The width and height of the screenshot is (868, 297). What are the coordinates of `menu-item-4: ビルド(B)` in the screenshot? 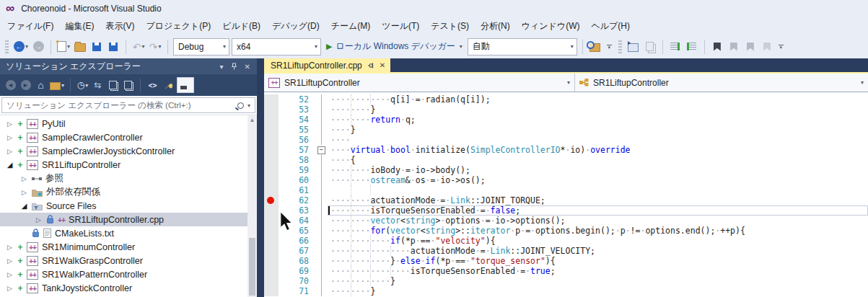 It's located at (241, 26).